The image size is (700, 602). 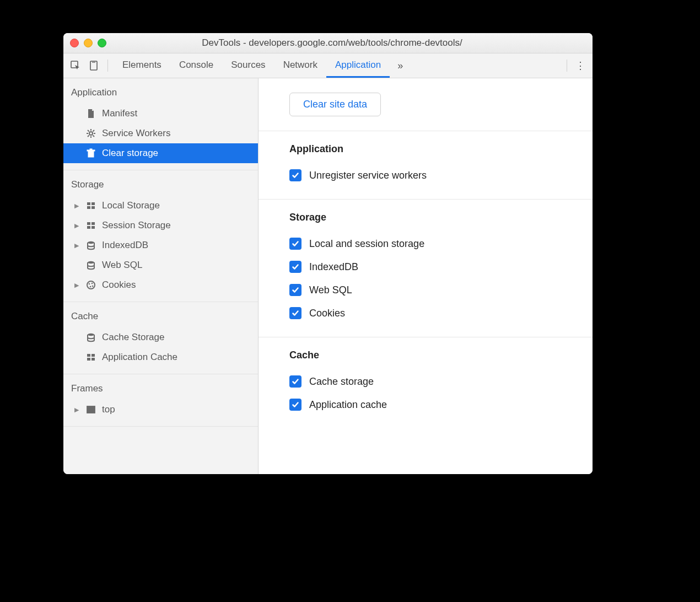 I want to click on tab-network: Network, so click(x=300, y=66).